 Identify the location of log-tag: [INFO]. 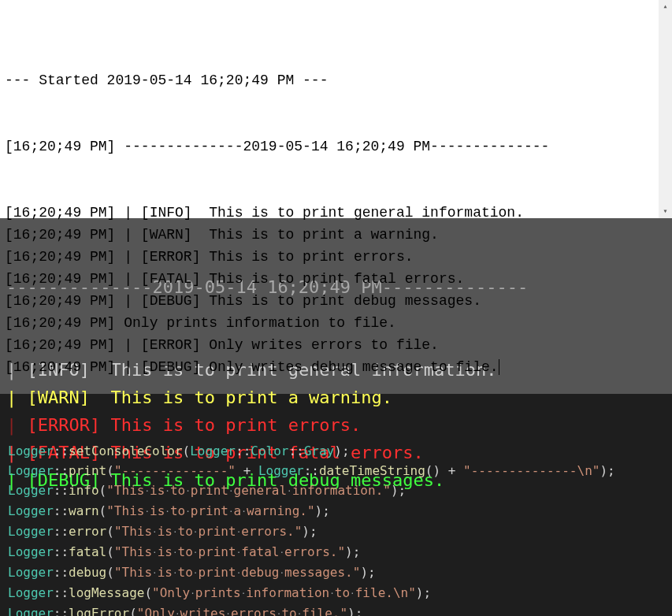
(171, 213).